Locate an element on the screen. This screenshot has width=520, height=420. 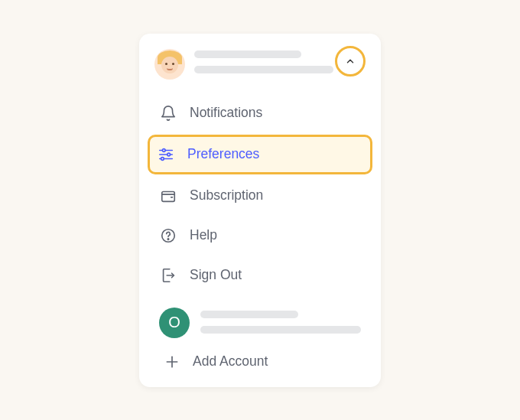
wallet-icon is located at coordinates (168, 196).